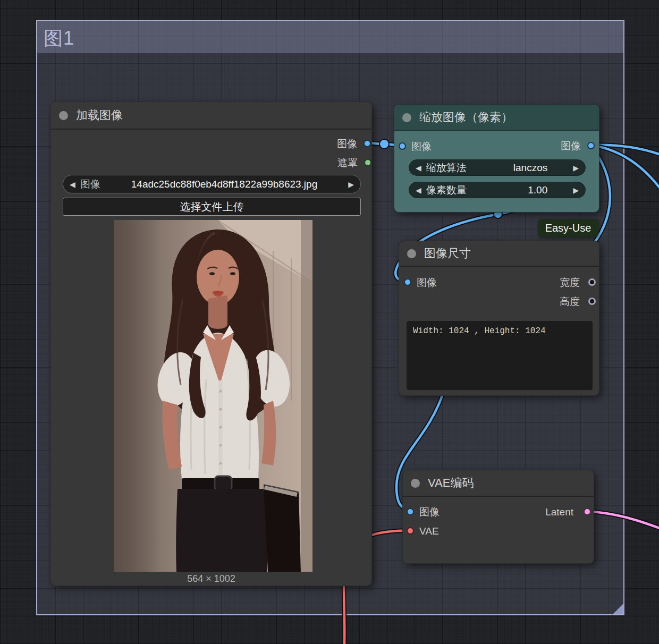 The width and height of the screenshot is (659, 644). What do you see at coordinates (592, 301) in the screenshot?
I see `output-slot-height` at bounding box center [592, 301].